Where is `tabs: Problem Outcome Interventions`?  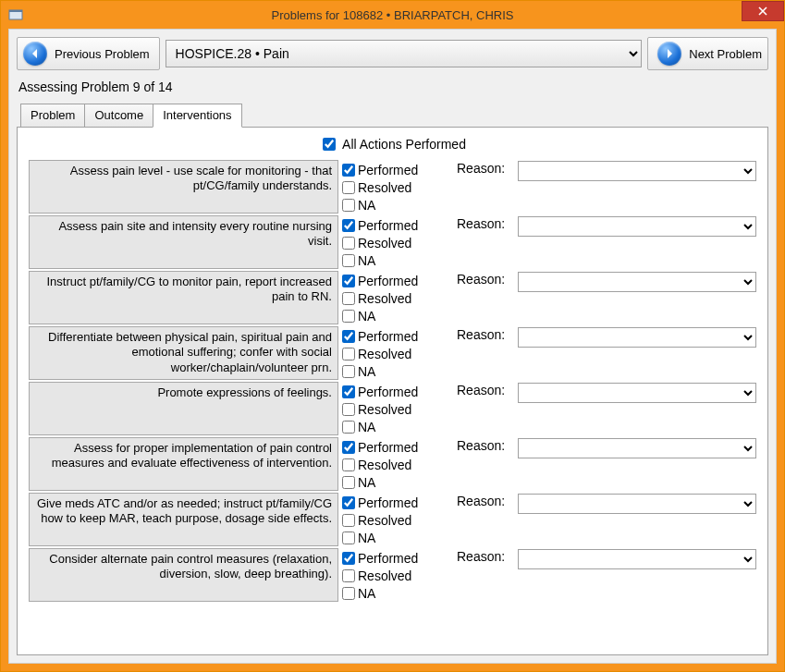
tabs: Problem Outcome Interventions is located at coordinates (394, 115).